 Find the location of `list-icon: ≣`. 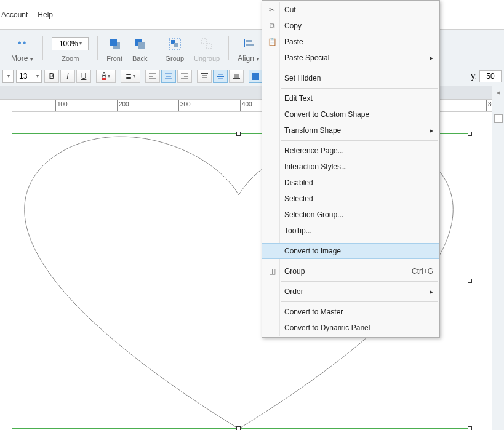

list-icon: ≣ is located at coordinates (129, 76).